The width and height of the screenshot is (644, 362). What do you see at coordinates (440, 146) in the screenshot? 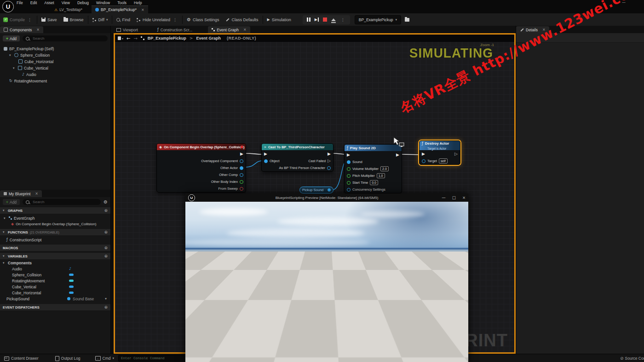
I see `node-header: ƒ Destroy Actor Target is Actor` at bounding box center [440, 146].